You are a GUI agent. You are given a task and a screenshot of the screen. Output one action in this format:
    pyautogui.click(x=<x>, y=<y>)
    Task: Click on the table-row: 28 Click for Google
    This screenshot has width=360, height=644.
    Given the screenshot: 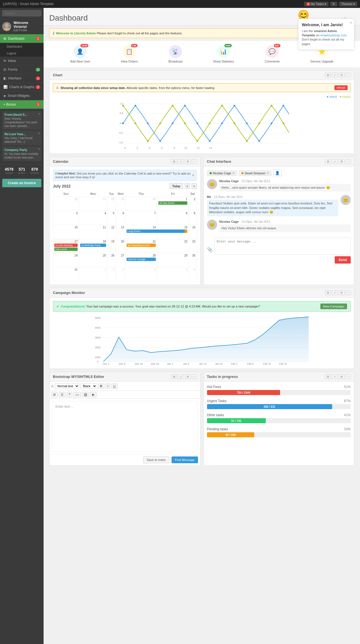 What is the action you would take?
    pyautogui.click(x=141, y=260)
    